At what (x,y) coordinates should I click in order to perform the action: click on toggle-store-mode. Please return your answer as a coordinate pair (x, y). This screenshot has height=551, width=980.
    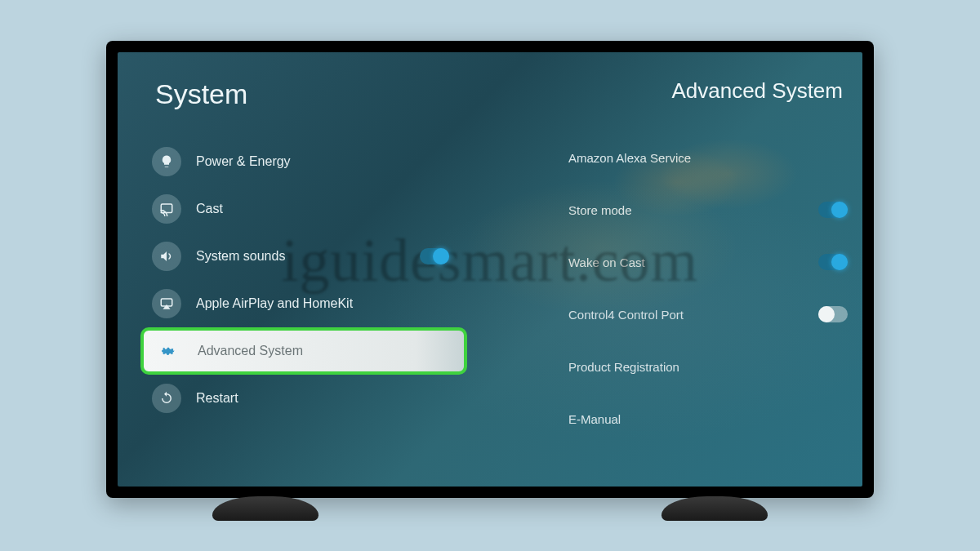
    Looking at the image, I should click on (833, 210).